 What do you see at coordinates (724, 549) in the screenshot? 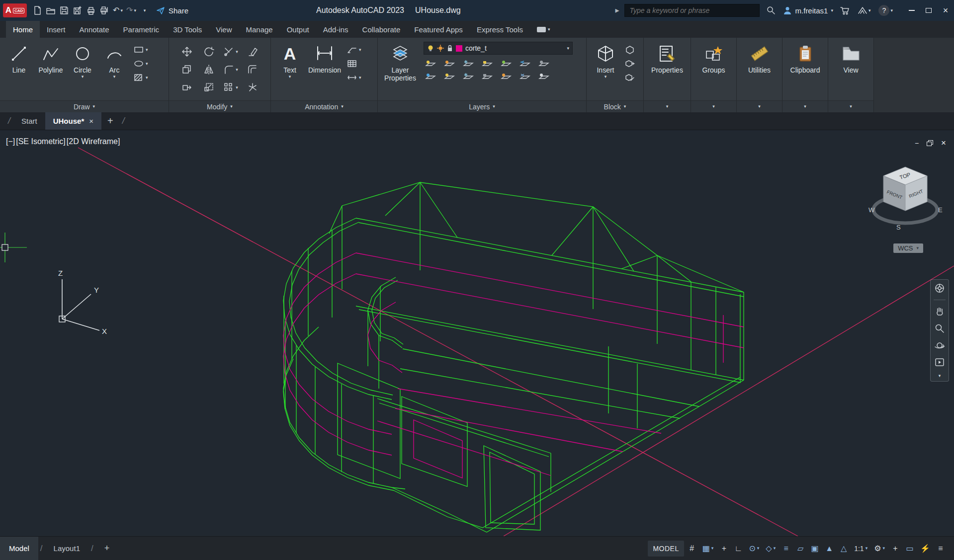
I see `dynamic-input-toggle: +` at bounding box center [724, 549].